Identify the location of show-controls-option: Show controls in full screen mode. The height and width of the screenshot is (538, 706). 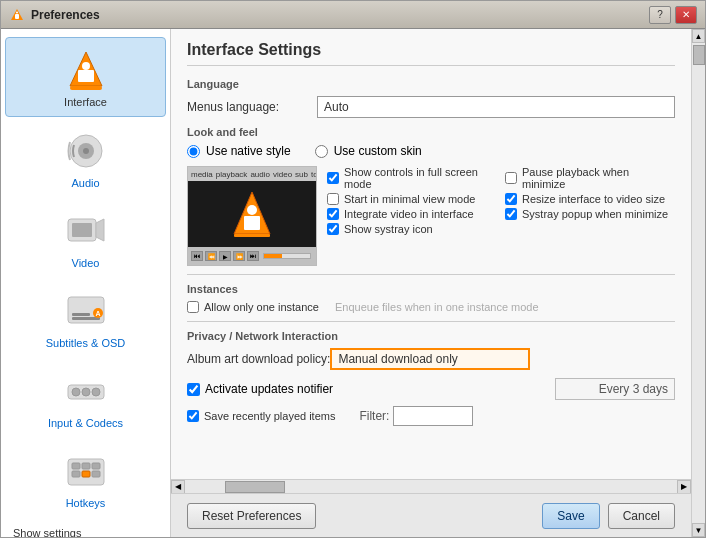
(412, 178).